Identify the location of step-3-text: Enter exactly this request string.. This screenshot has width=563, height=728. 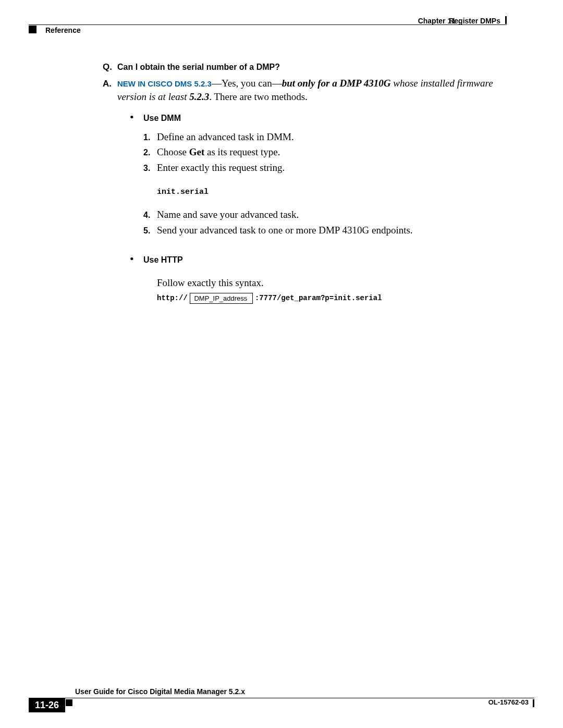
(332, 168).